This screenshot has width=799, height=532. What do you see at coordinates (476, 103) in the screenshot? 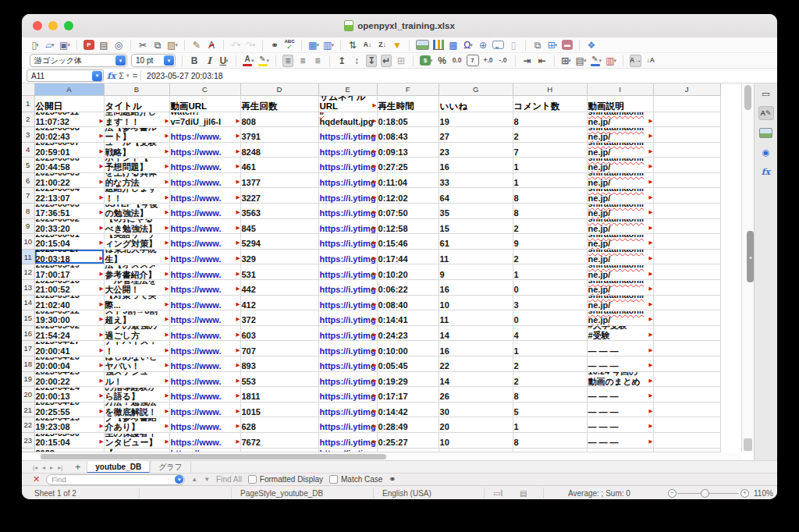
I see `header-cell-G1: いいね` at bounding box center [476, 103].